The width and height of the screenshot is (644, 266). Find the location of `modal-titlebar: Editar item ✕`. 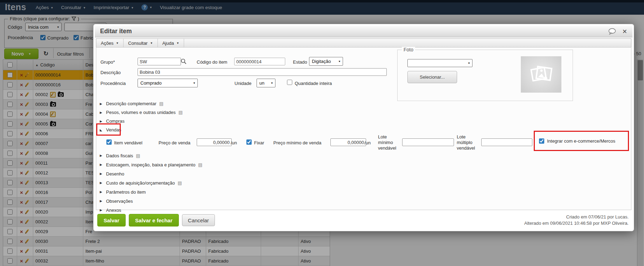

modal-titlebar: Editar item ✕ is located at coordinates (364, 31).